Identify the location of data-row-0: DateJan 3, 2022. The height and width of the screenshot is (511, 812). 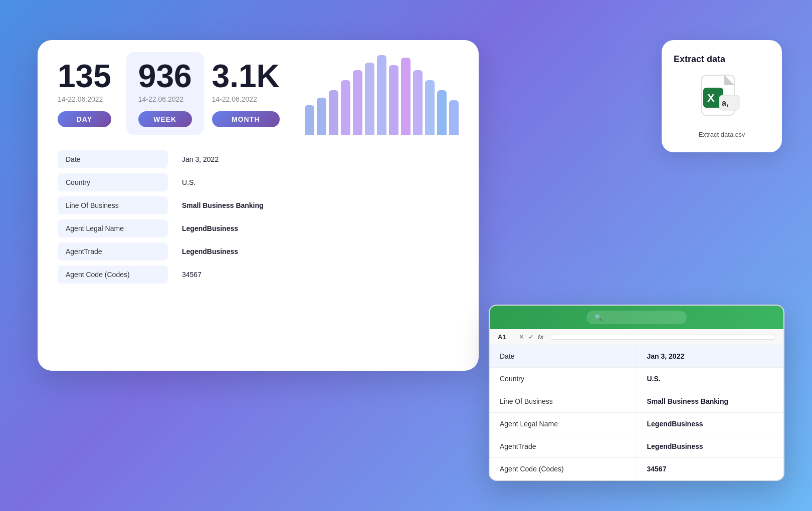
(258, 159).